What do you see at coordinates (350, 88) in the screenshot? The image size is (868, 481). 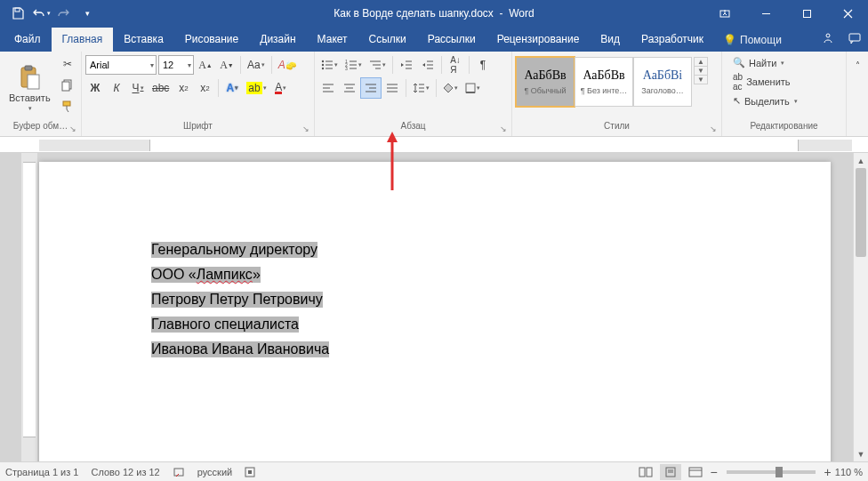 I see `align-center-icon` at bounding box center [350, 88].